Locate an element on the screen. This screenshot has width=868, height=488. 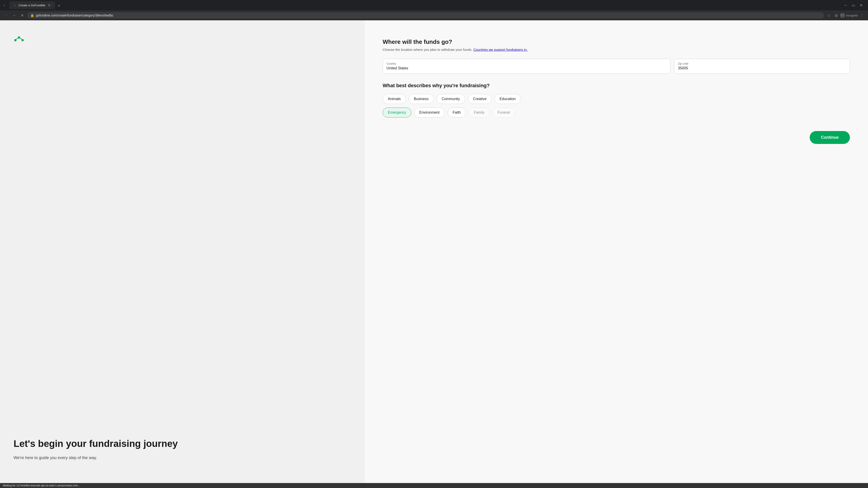
where-funds-subtitle: Choose the location where you plan to wi… is located at coordinates (616, 50).